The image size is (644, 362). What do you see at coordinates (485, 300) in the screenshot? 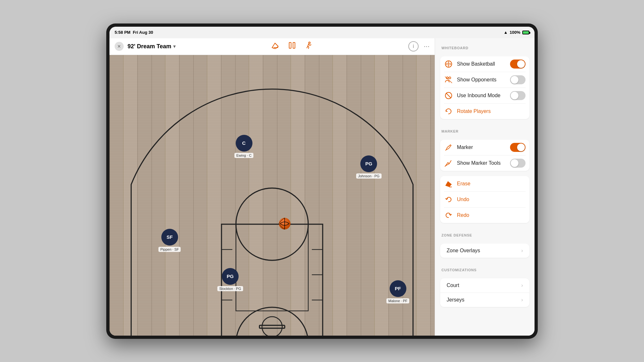
I see `jerseys-row: Jerseys ›` at bounding box center [485, 300].